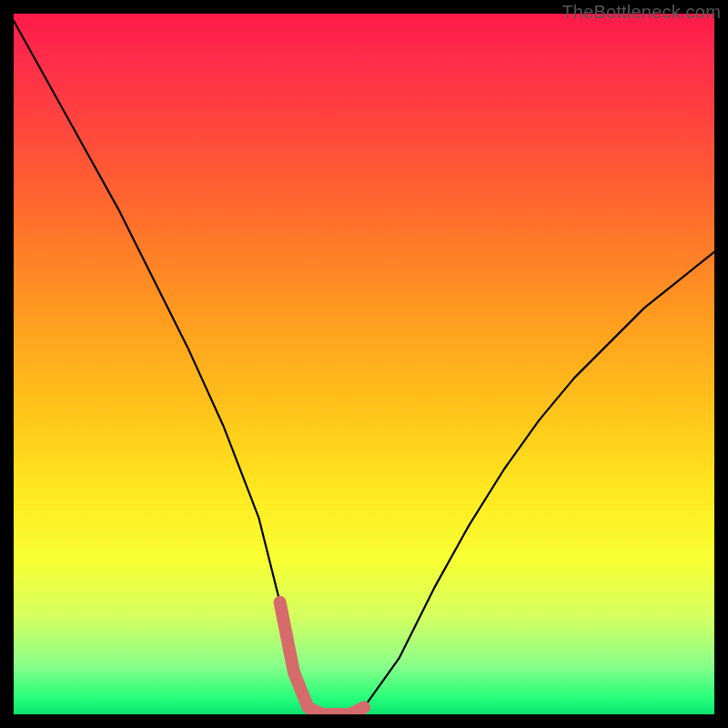 The image size is (728, 728). I want to click on optimal-band, so click(322, 659).